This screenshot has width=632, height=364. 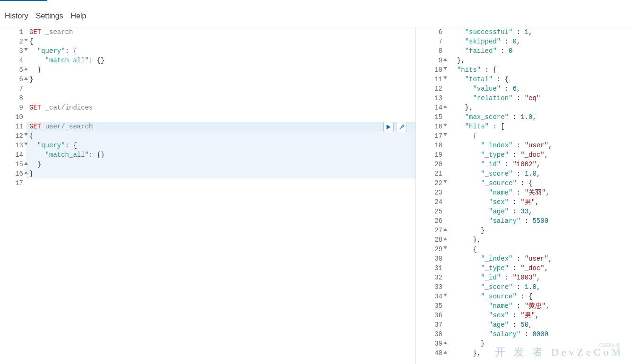 What do you see at coordinates (541, 89) in the screenshot?
I see `code-line: "value" : 6,` at bounding box center [541, 89].